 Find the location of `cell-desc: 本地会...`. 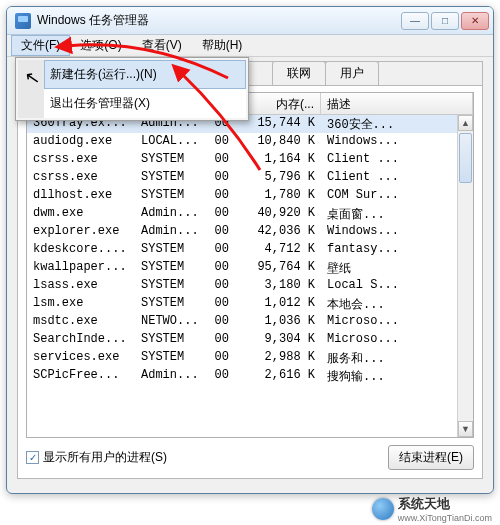

cell-desc: 本地会... is located at coordinates (397, 304).